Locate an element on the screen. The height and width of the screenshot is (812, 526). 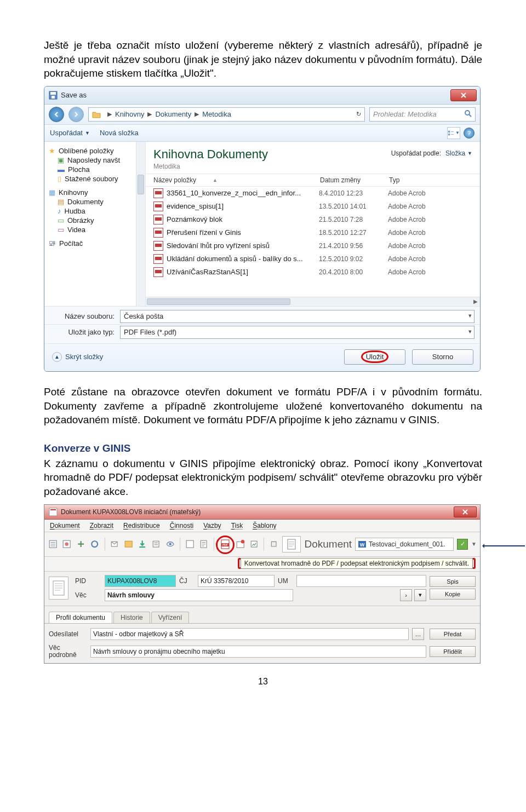
folder-icon: ▯ is located at coordinates (59, 178).